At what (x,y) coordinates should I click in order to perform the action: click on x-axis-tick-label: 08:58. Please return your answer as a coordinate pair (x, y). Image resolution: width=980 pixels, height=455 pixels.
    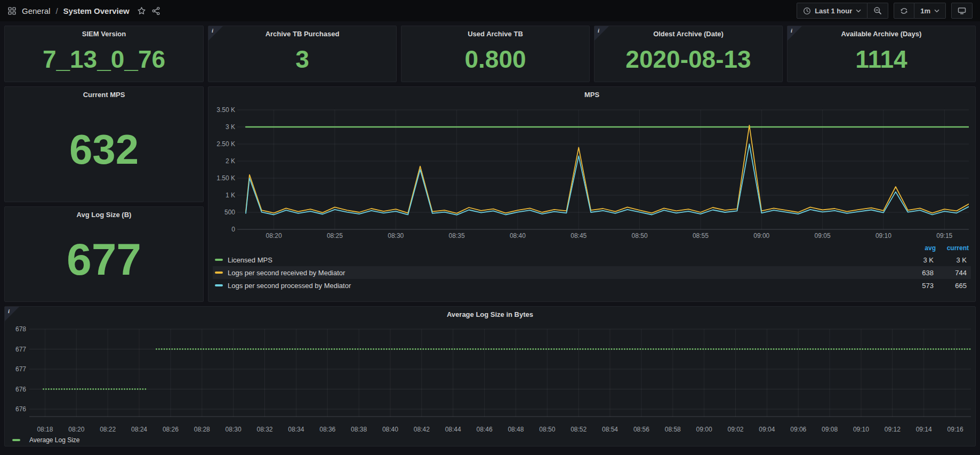
    Looking at the image, I should click on (673, 429).